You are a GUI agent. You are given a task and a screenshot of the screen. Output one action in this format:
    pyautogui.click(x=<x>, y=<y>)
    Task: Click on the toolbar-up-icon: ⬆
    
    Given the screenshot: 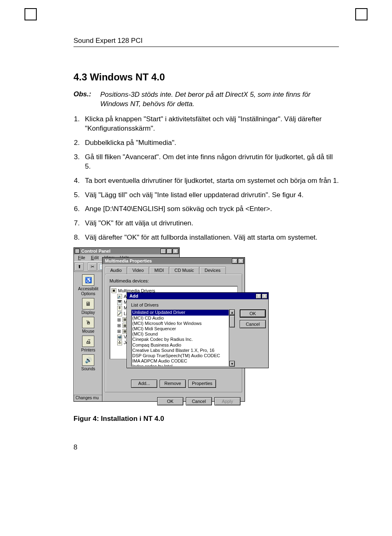 What is the action you would take?
    pyautogui.click(x=79, y=267)
    